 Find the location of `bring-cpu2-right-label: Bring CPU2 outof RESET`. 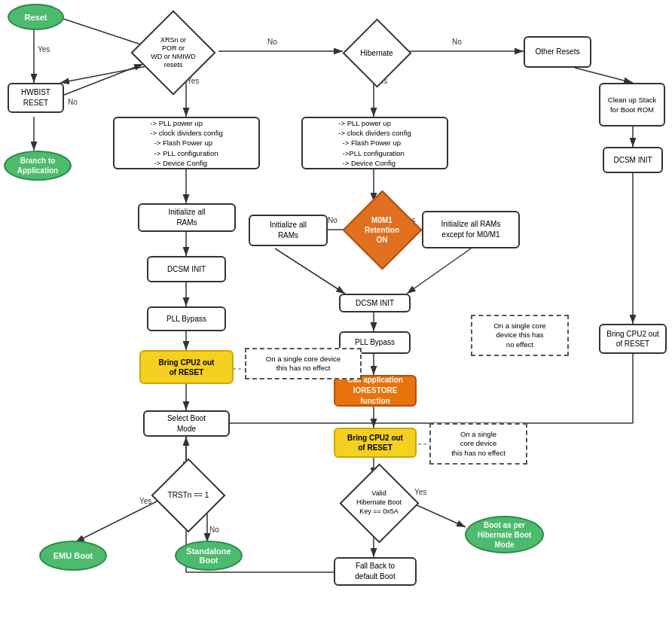

bring-cpu2-right-label: Bring CPU2 outof RESET is located at coordinates (633, 339).